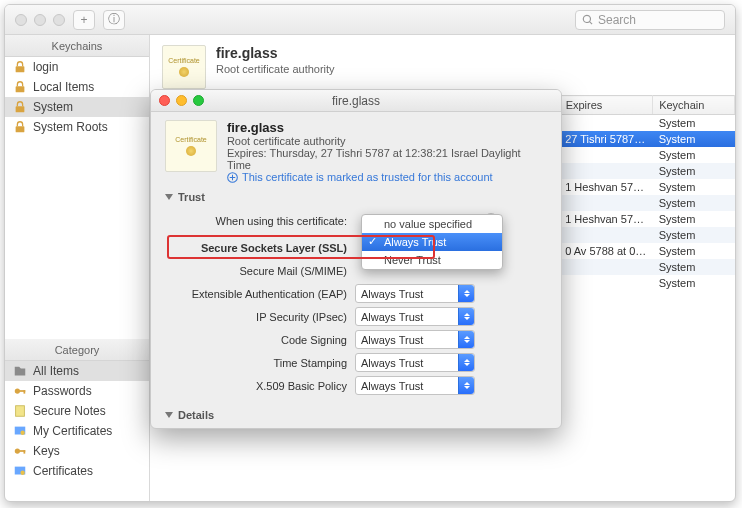 The width and height of the screenshot is (742, 508). Describe the element at coordinates (370, 20) in the screenshot. I see `main-titlebar: + ⓘ Search` at that location.